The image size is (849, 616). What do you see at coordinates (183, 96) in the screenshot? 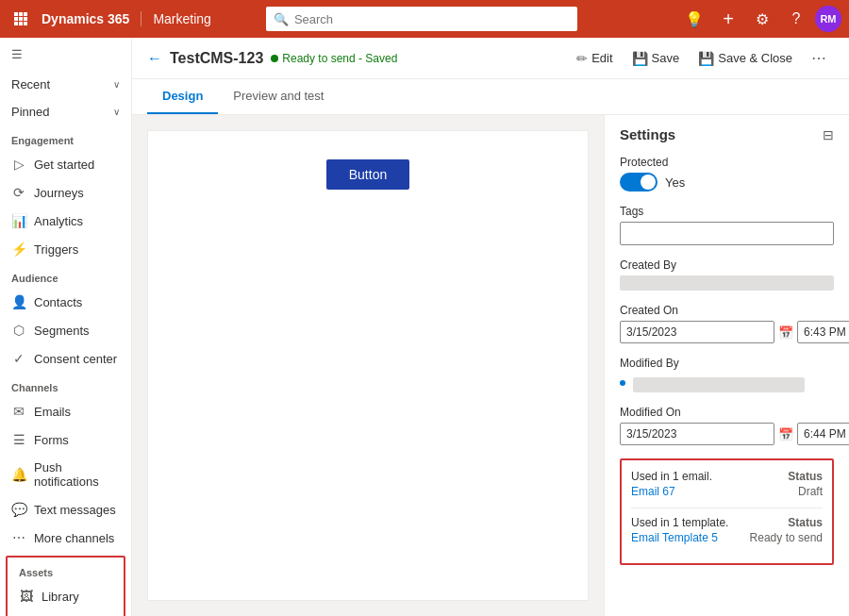
I see `tab-design: Design` at bounding box center [183, 96].